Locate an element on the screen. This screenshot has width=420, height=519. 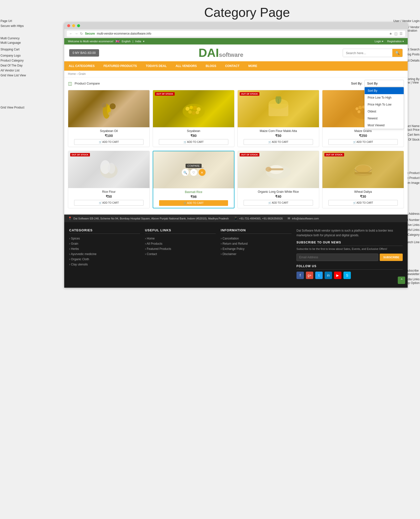
product-toolbar: ◫ Product Compare Sort By: Sort By Price… is located at coordinates (236, 84).